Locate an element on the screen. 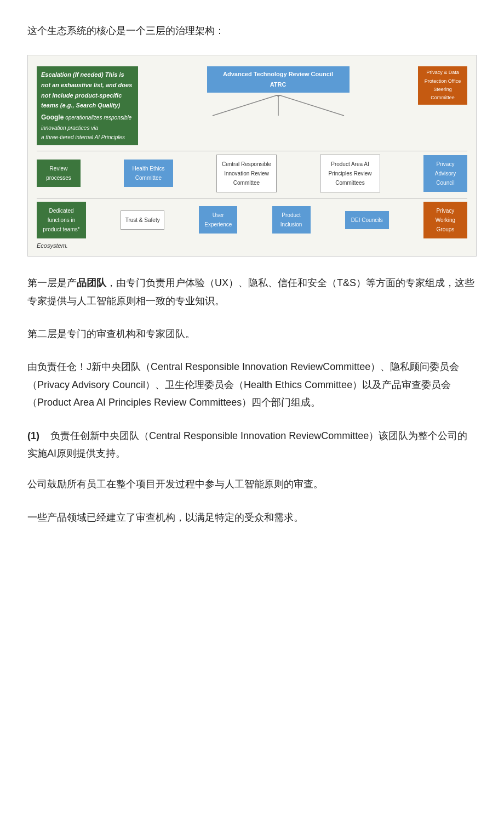 This screenshot has height=831, width=504. p5-text: 公司鼓励所有员工在整个项目开发过程中参与人工智能原则的审查。 is located at coordinates (175, 484).